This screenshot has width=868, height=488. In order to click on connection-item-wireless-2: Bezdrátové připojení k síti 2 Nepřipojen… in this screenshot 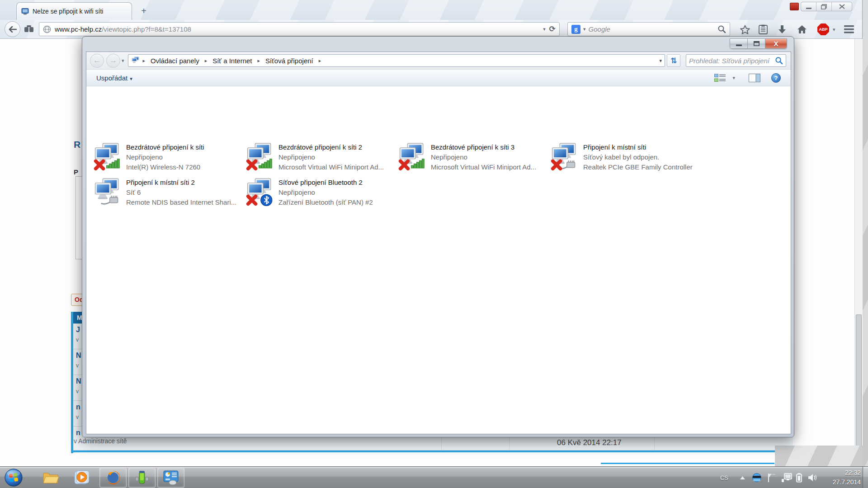, I will do `click(321, 158)`.